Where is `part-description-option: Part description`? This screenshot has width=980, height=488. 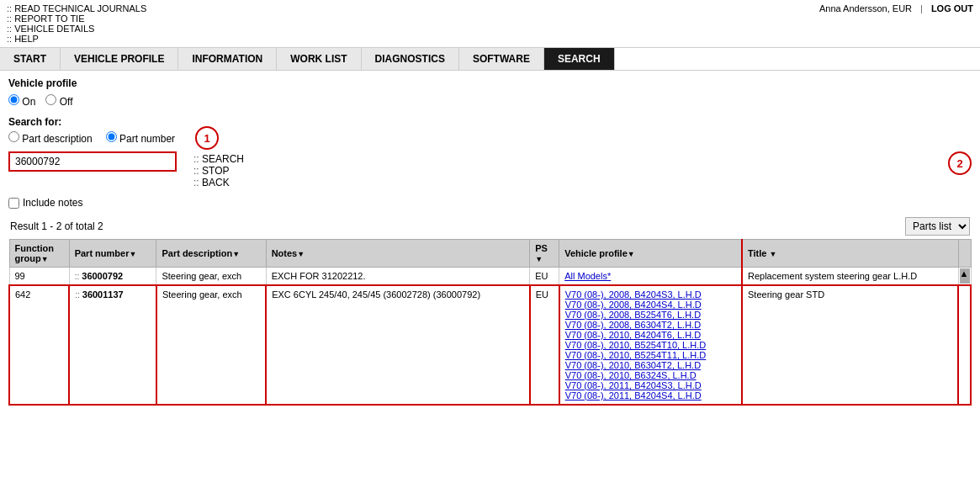 part-description-option: Part description is located at coordinates (50, 138).